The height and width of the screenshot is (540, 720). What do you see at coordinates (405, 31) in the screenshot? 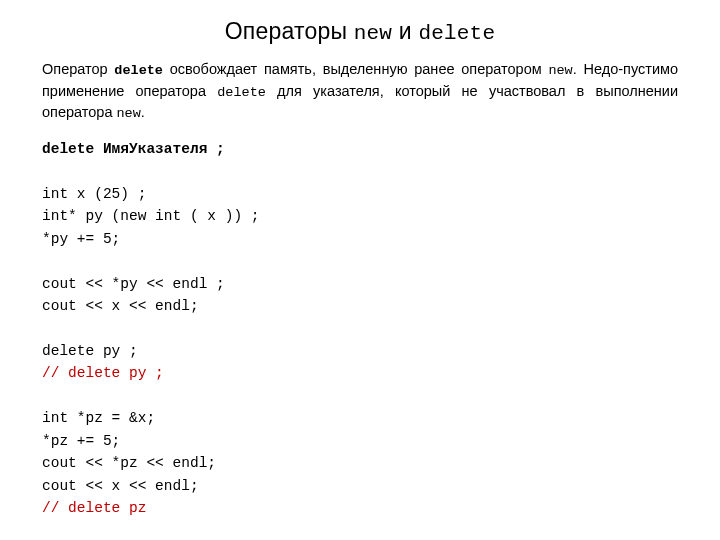
I see `title-text-mid: и` at bounding box center [405, 31].